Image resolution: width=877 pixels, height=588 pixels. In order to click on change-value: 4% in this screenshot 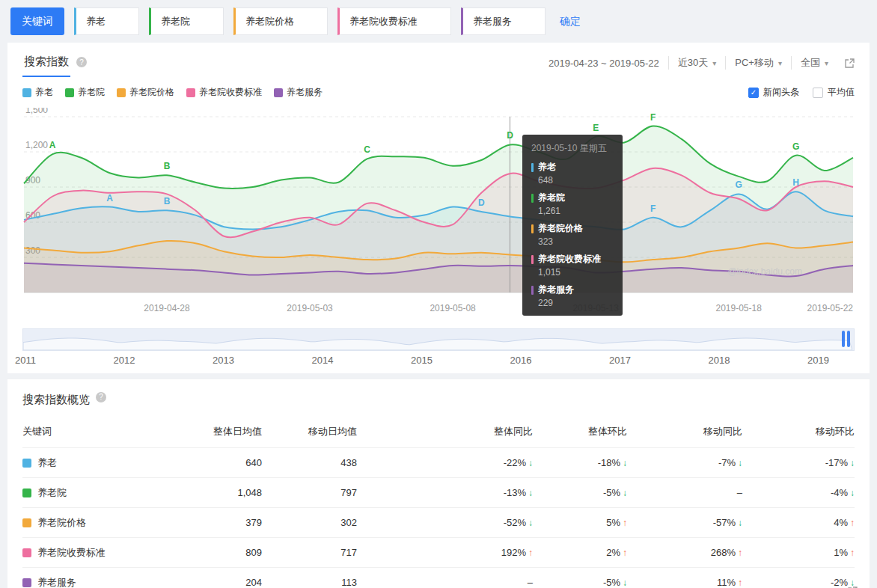, I will do `click(841, 522)`.